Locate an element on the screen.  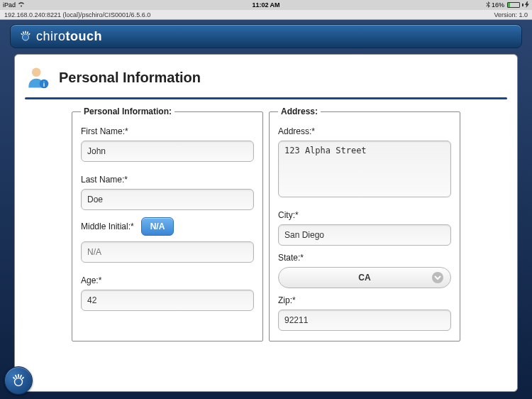
corner-badge-button is located at coordinates (18, 381).